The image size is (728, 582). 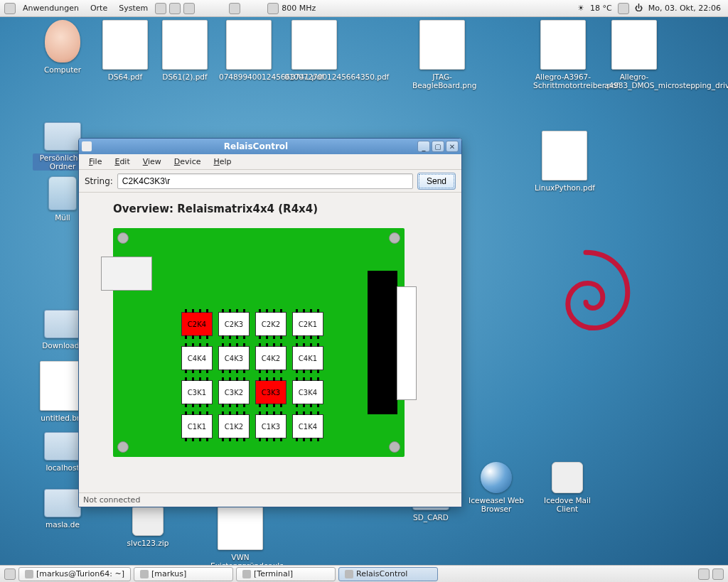 I want to click on relay-C1K4: C1K4, so click(x=308, y=426).